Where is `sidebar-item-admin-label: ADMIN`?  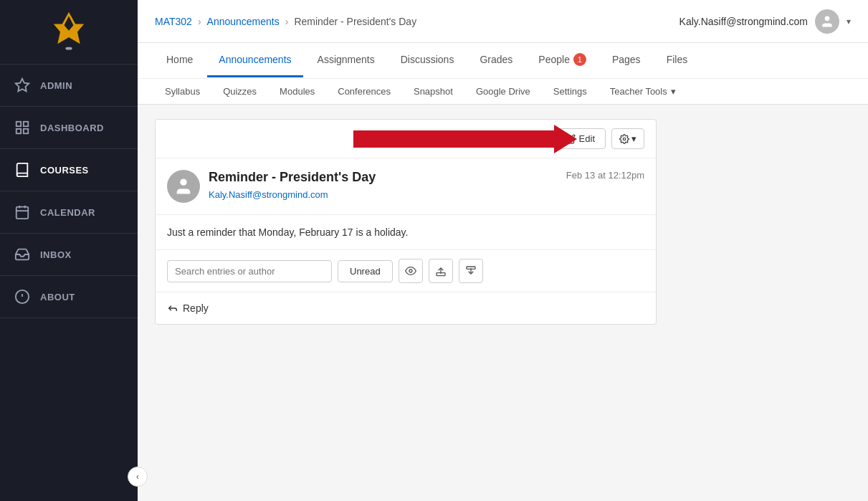 sidebar-item-admin-label: ADMIN is located at coordinates (56, 86).